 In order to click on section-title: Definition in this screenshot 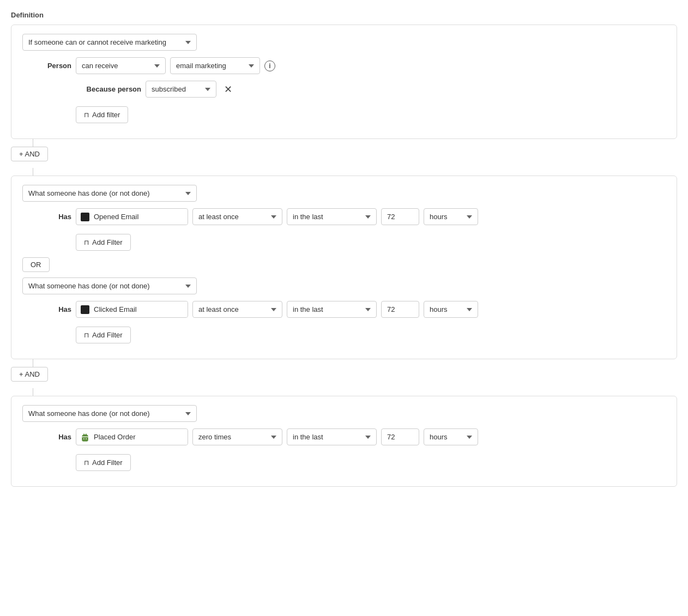, I will do `click(344, 15)`.